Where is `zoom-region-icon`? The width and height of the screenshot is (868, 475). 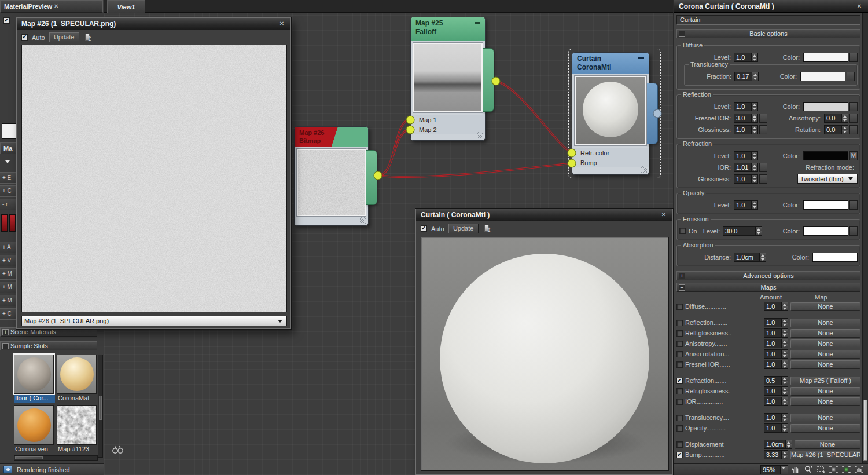 zoom-region-icon is located at coordinates (821, 470).